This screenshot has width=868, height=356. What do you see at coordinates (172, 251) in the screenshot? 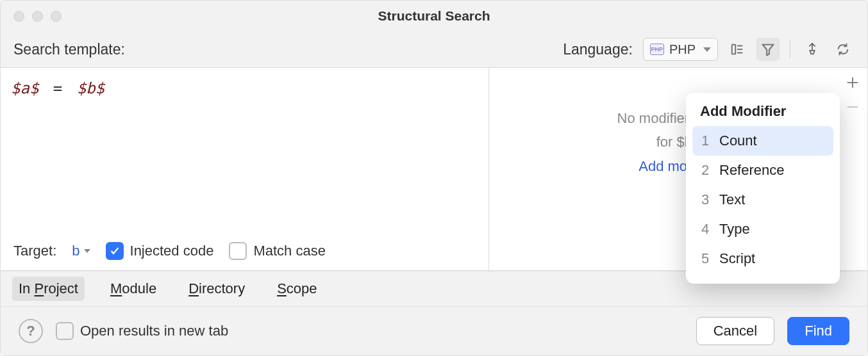
I see `injected-code-label: Injected code` at bounding box center [172, 251].